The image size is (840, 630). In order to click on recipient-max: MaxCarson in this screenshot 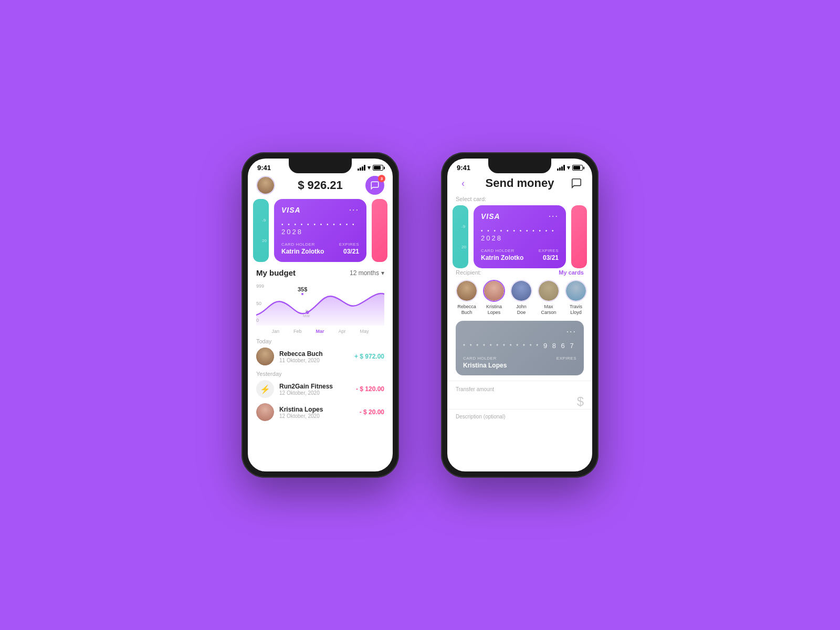, I will do `click(549, 298)`.